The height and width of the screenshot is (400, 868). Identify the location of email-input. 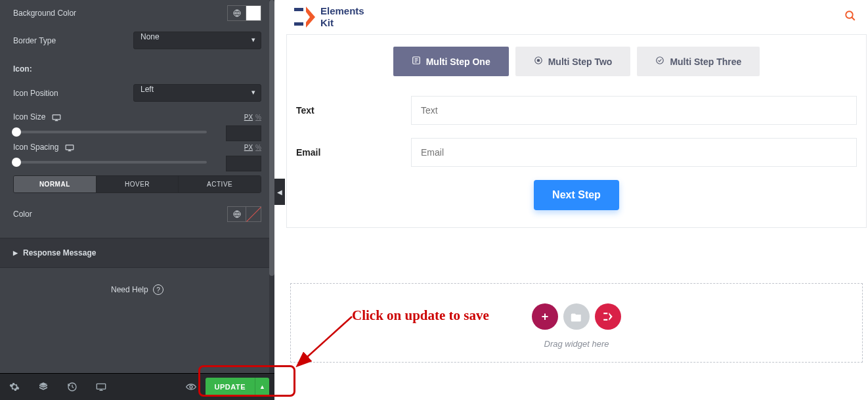
(634, 152).